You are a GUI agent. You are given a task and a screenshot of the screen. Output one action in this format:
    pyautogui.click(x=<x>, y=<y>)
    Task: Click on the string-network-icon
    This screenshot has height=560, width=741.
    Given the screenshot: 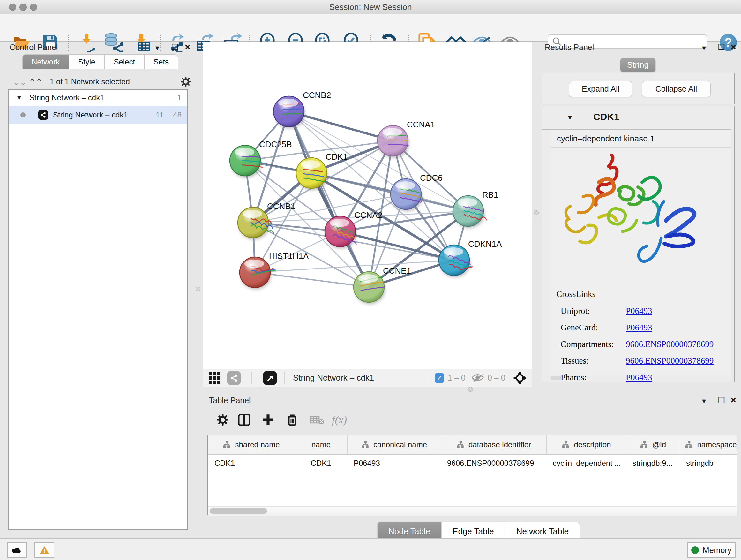 What is the action you would take?
    pyautogui.click(x=43, y=115)
    